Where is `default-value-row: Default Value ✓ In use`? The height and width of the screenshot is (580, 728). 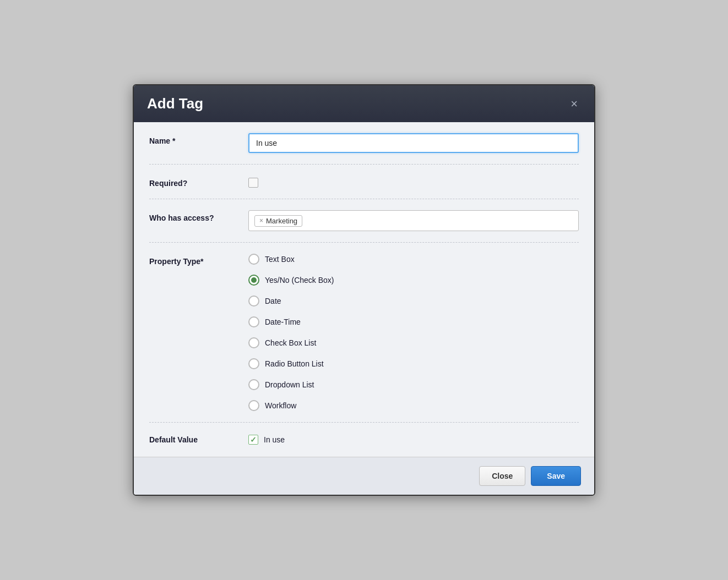 default-value-row: Default Value ✓ In use is located at coordinates (364, 440).